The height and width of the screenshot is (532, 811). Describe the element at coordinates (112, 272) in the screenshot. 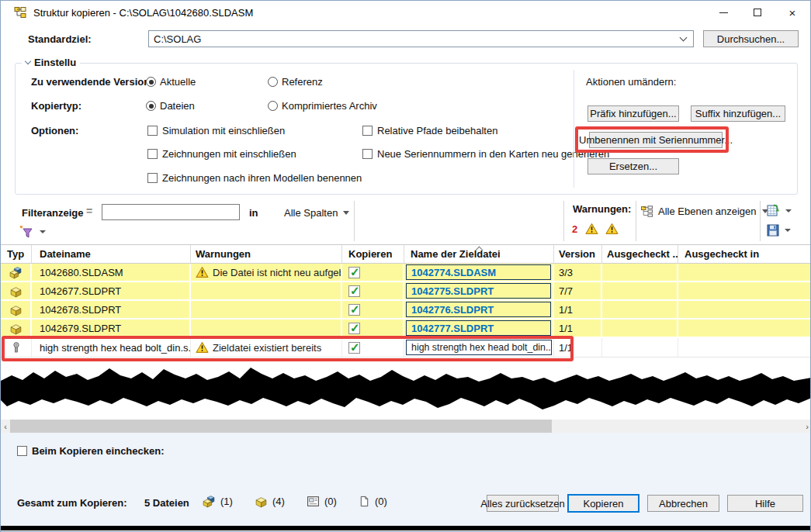

I see `cell-filename: 1042680.SLDASM` at that location.